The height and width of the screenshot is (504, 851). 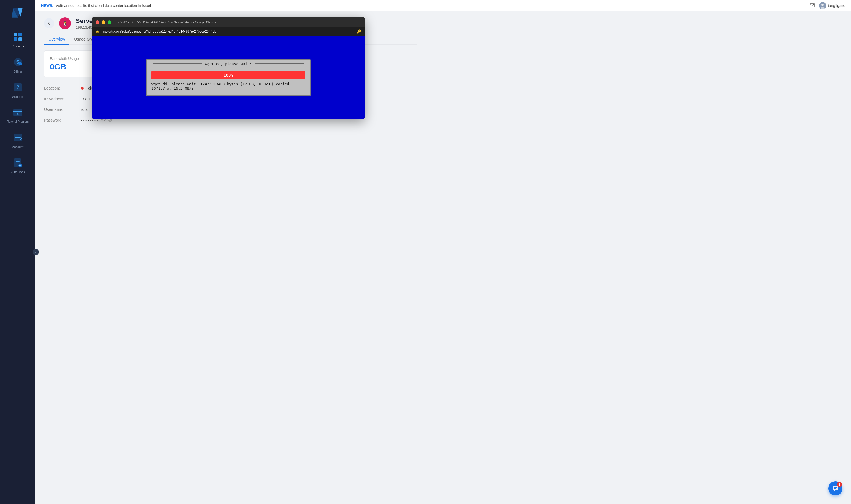 What do you see at coordinates (169, 31) in the screenshot?
I see `url-path: /subs/vps/novnc/?id=8555a114-af48-4314-9…` at bounding box center [169, 31].